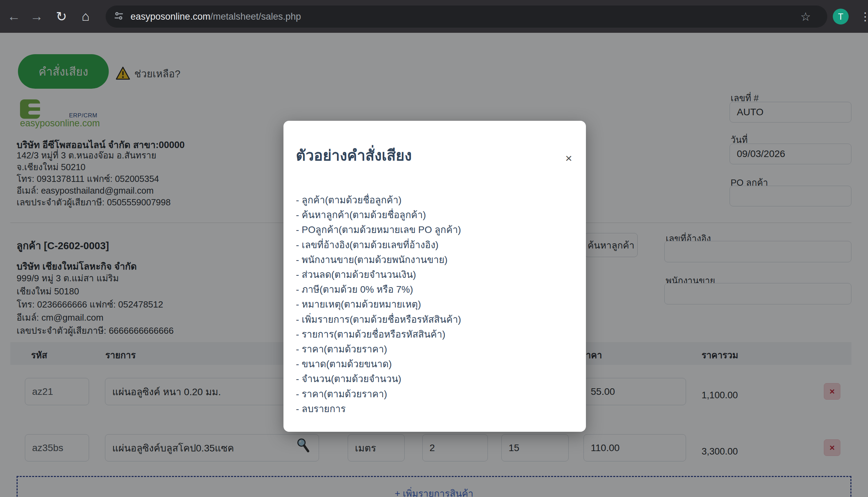 This screenshot has width=868, height=497. I want to click on close-icon: ×, so click(569, 158).